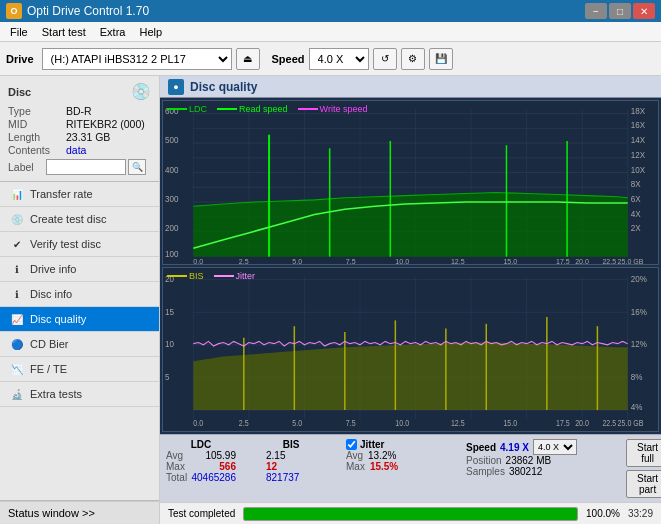  What do you see at coordinates (297, 424) in the screenshot?
I see `svg-text: 5.0` at bounding box center [297, 424].